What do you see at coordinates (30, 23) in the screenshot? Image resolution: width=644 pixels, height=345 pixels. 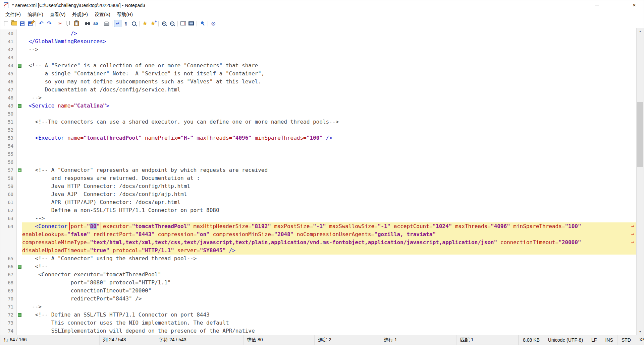 I see `save-as-icon` at bounding box center [30, 23].